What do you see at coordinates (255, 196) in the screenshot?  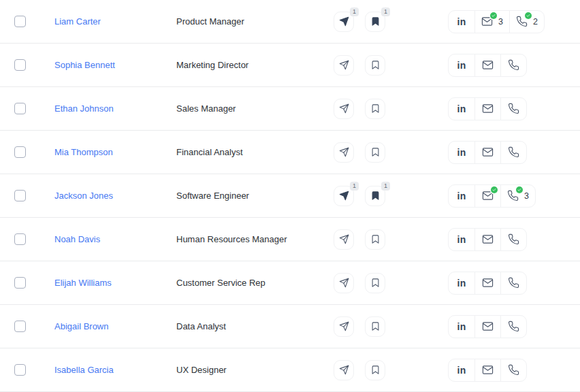 I see `title-cell: Software Engineer` at bounding box center [255, 196].